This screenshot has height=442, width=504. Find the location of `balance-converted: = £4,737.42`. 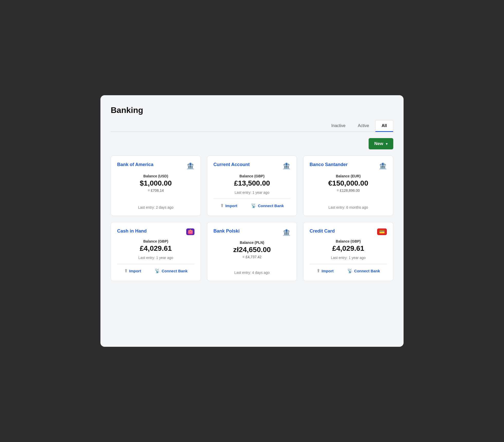

balance-converted: = £4,737.42 is located at coordinates (252, 257).